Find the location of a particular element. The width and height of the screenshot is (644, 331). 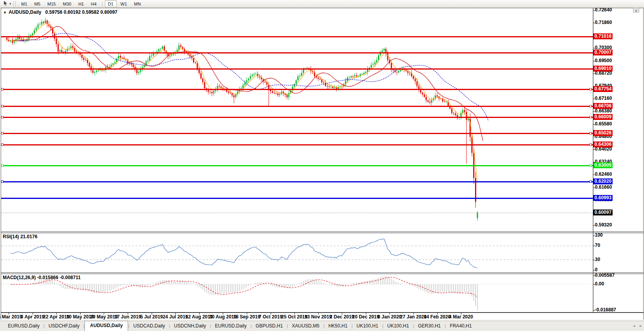

timeframe-button-d1: D1 is located at coordinates (111, 4).